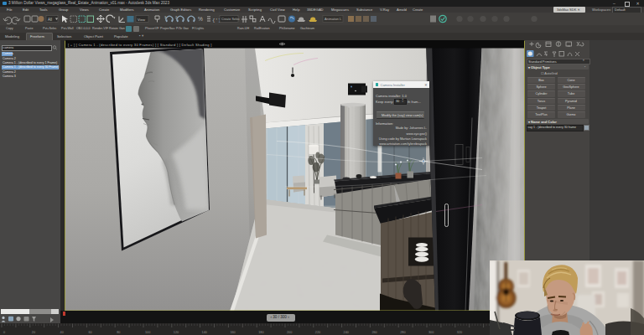 This screenshot has width=644, height=335. I want to click on svg-text: Animation L, so click(333, 19).